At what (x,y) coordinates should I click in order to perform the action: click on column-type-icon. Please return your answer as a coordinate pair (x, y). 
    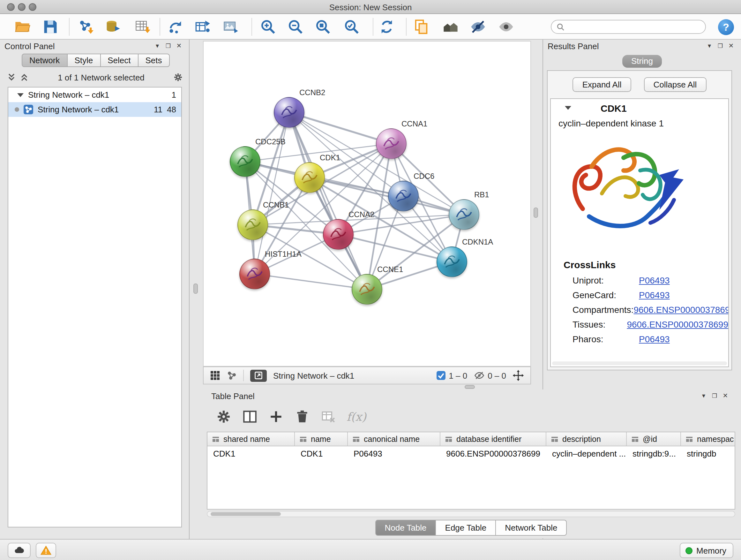
    Looking at the image, I should click on (689, 439).